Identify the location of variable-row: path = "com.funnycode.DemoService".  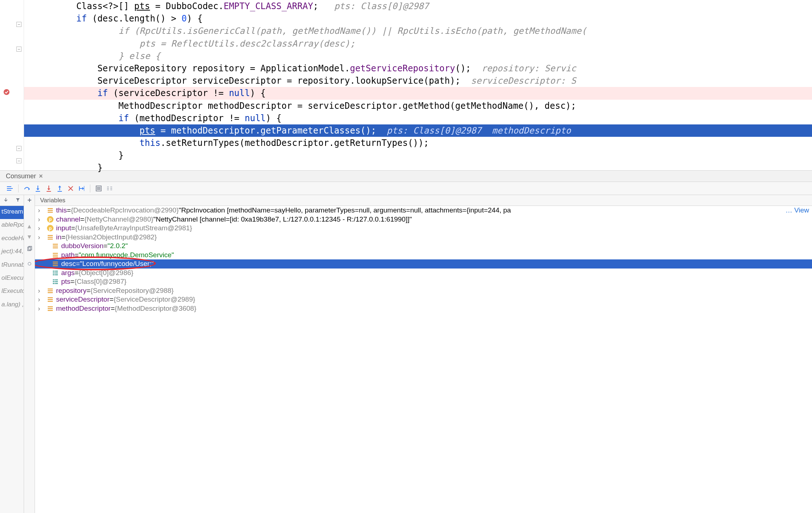
(423, 255).